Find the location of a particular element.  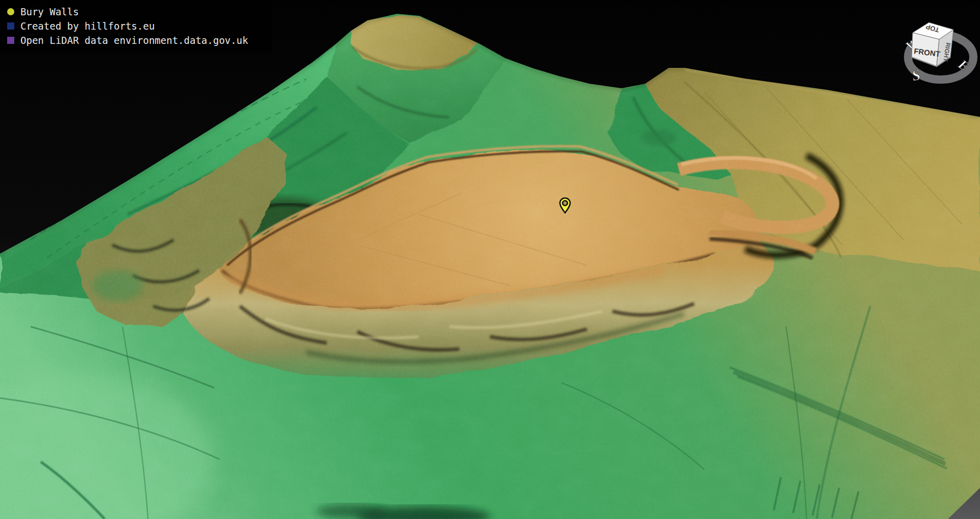

legend-item-label: Open LiDAR data environment.data.gov.uk is located at coordinates (134, 40).